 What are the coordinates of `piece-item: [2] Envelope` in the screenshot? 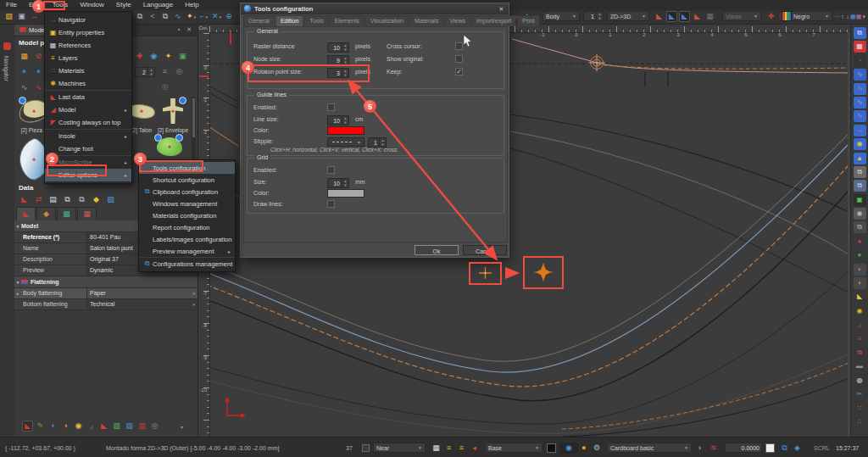 It's located at (173, 115).